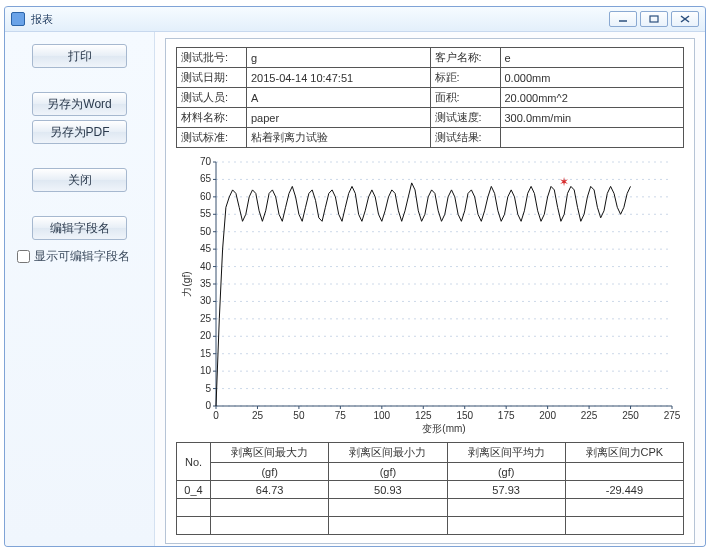  I want to click on label-speed: 测试速度:, so click(465, 118).